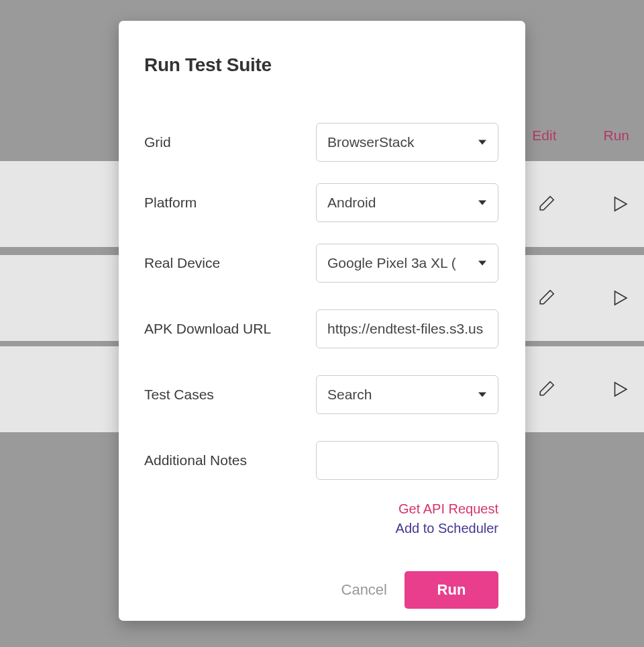 The image size is (644, 647). Describe the element at coordinates (407, 203) in the screenshot. I see `platform-select: Android` at that location.